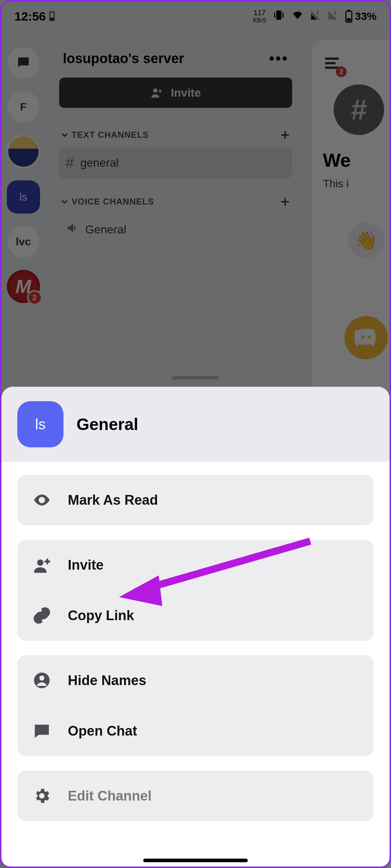 The height and width of the screenshot is (868, 391). What do you see at coordinates (30, 17) in the screenshot?
I see `clock: 12:56` at bounding box center [30, 17].